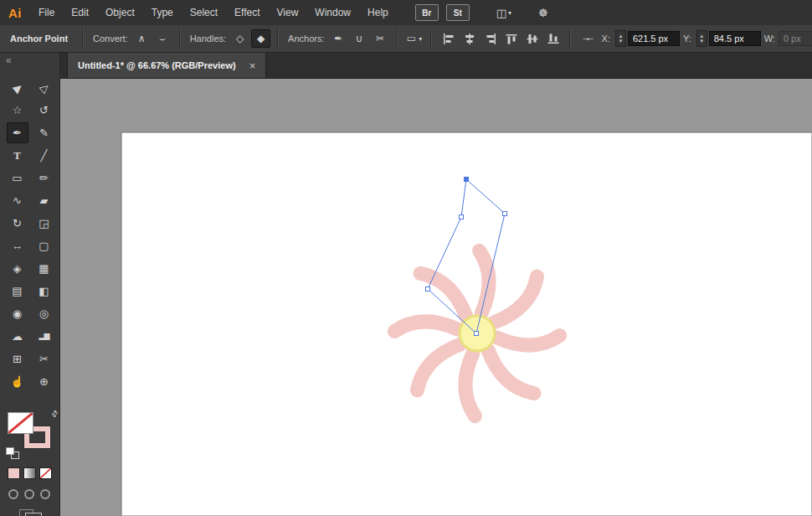 Image resolution: width=812 pixels, height=516 pixels. I want to click on menu-window: Window, so click(333, 13).